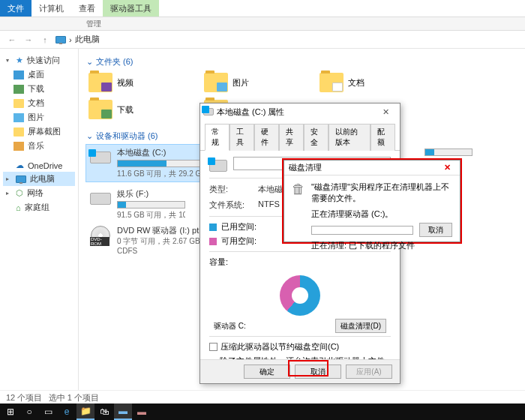 The image size is (525, 420). What do you see at coordinates (39, 117) in the screenshot?
I see `sidebar-pictures: 图片` at bounding box center [39, 117].